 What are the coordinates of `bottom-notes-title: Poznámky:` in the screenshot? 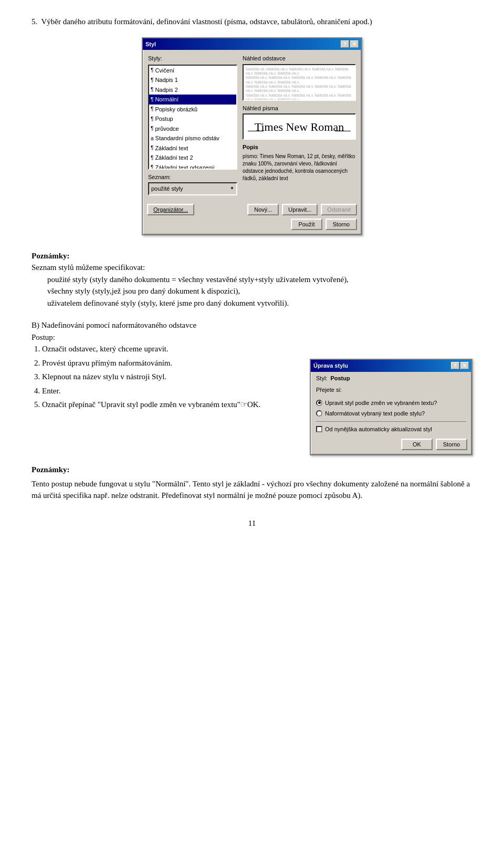 It's located at (252, 470).